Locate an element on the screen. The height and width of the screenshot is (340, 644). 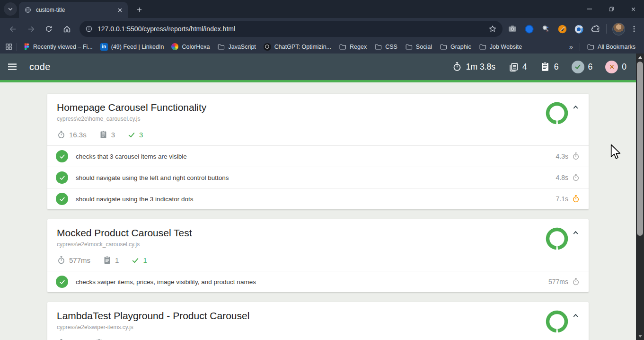
blue-dot-extension-icon is located at coordinates (529, 29).